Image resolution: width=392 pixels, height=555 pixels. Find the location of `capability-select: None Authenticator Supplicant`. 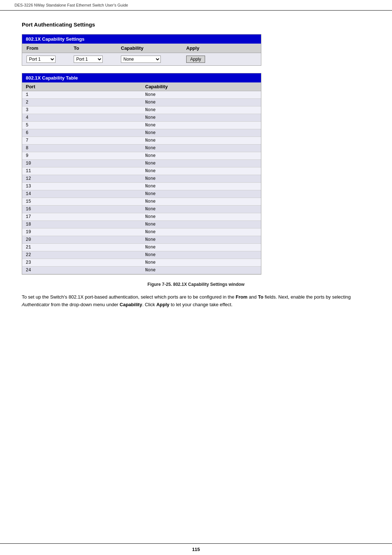

capability-select: None Authenticator Supplicant is located at coordinates (141, 59).